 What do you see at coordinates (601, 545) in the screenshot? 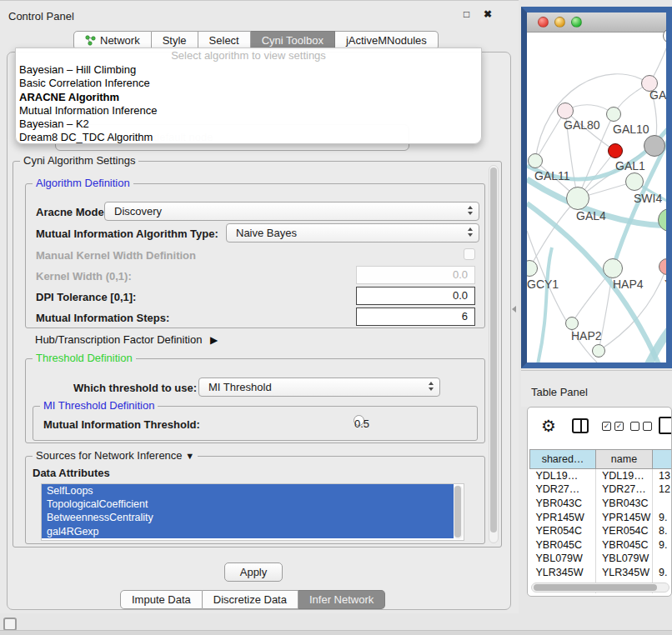
I see `table-row: YBR045CYBR045C9.` at bounding box center [601, 545].